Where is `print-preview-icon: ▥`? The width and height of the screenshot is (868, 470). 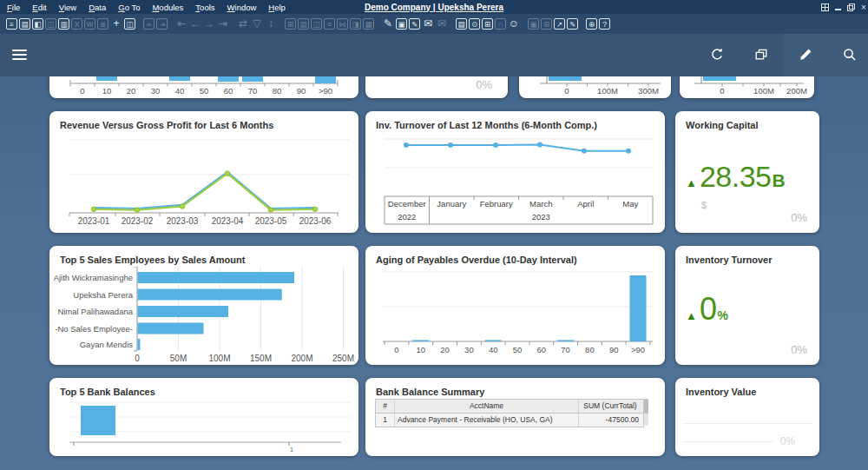
print-preview-icon: ▥ is located at coordinates (64, 24).